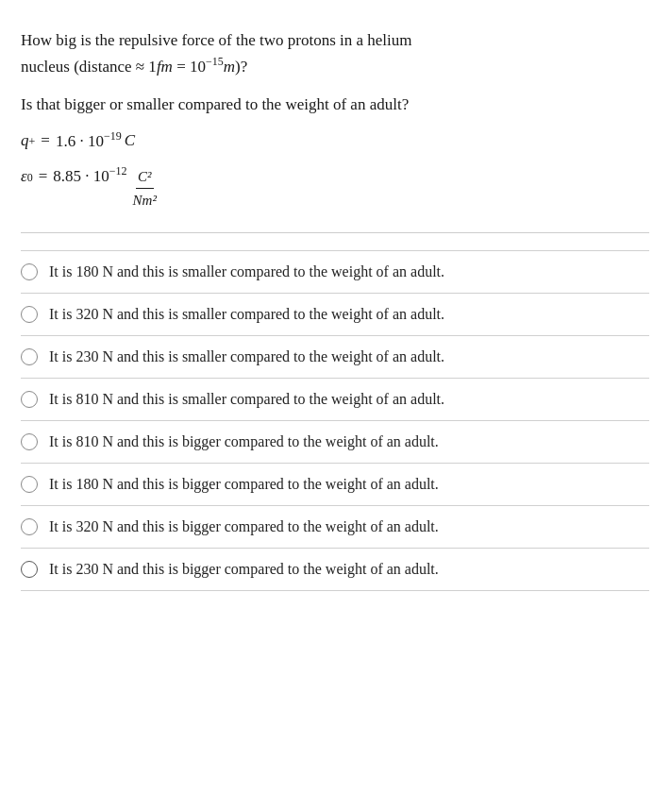 The width and height of the screenshot is (670, 812). I want to click on option-item-3: It is 230 N and this is smaller compared…, so click(335, 357).